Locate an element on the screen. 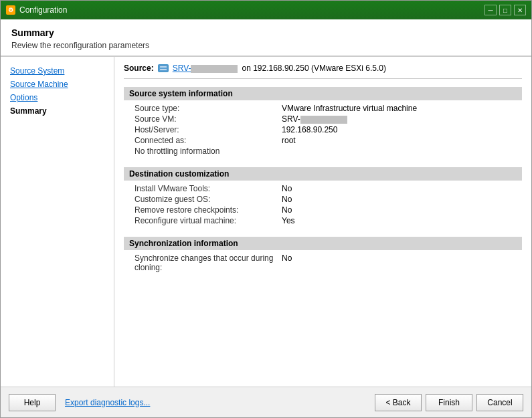 The width and height of the screenshot is (532, 418). info-value: Yes is located at coordinates (399, 221).